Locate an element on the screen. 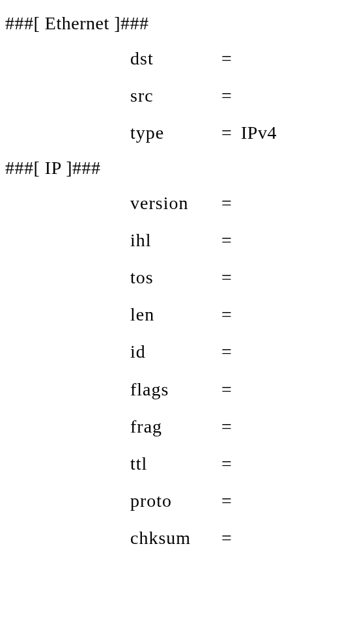  field-row: flags = is located at coordinates (182, 390).